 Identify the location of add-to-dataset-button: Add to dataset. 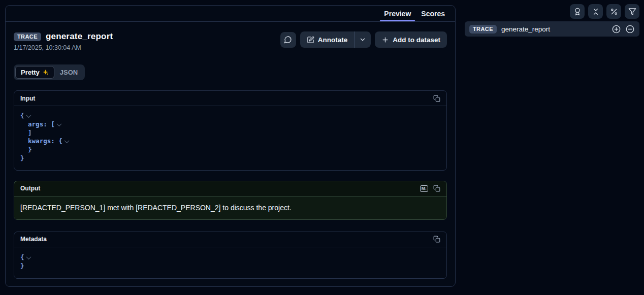
(411, 40).